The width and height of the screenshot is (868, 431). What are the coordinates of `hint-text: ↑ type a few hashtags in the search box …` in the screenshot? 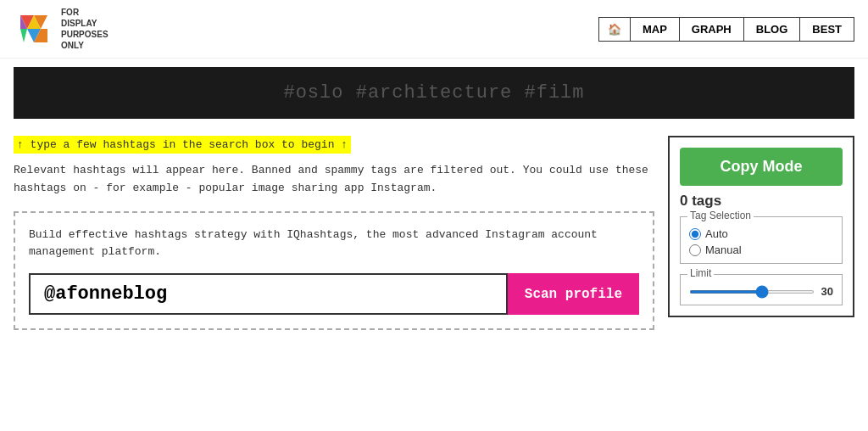 It's located at (182, 144).